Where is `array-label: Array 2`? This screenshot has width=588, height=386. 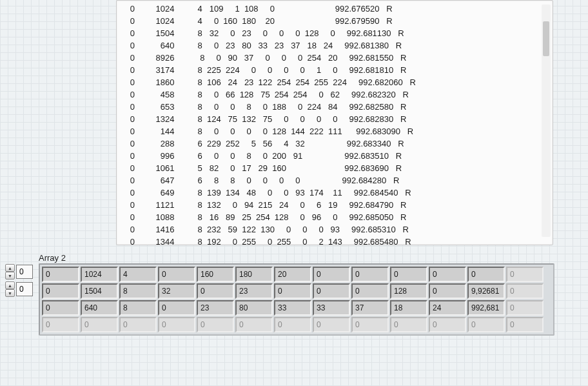 array-label: Array 2 is located at coordinates (52, 258).